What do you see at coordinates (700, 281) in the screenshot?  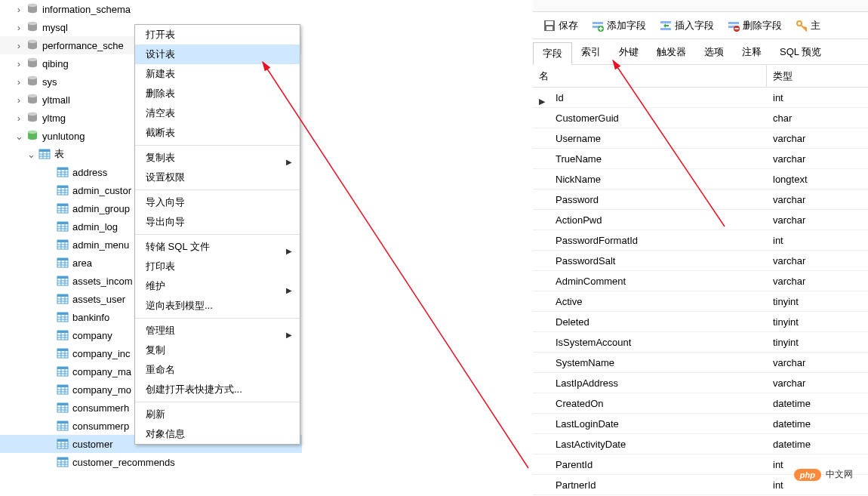 I see `field-row: AdminCommentvarchar` at bounding box center [700, 281].